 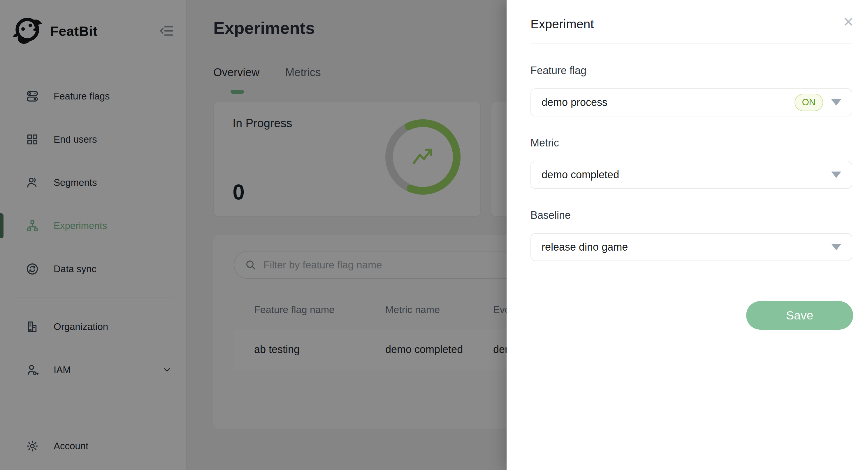 I want to click on save-button: Save, so click(x=800, y=316).